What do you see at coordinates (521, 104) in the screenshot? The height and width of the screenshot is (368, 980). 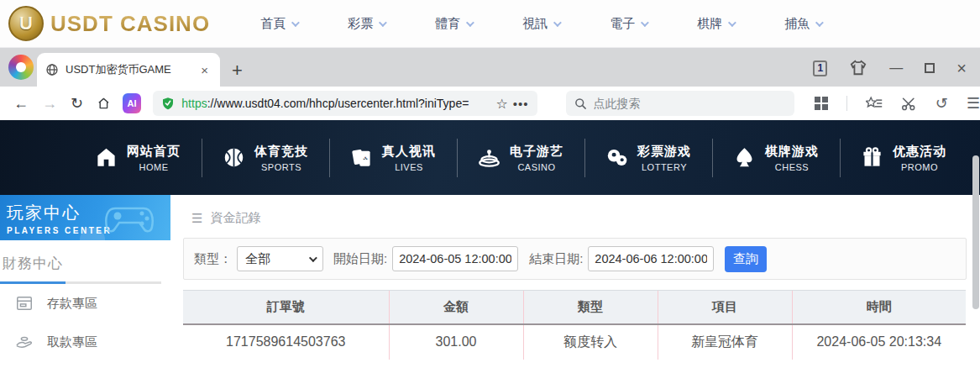 I see `url-more-icon: •••` at bounding box center [521, 104].